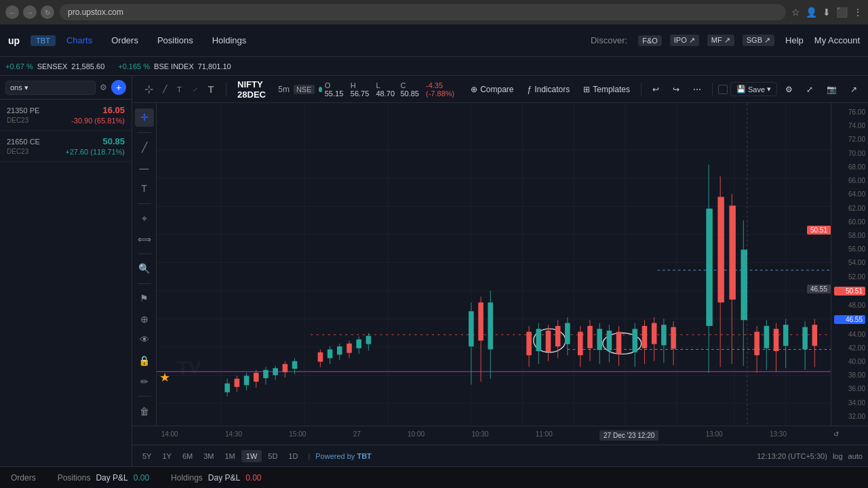 This screenshot has height=488, width=868. Describe the element at coordinates (837, 41) in the screenshot. I see `account-link: My Account` at that location.